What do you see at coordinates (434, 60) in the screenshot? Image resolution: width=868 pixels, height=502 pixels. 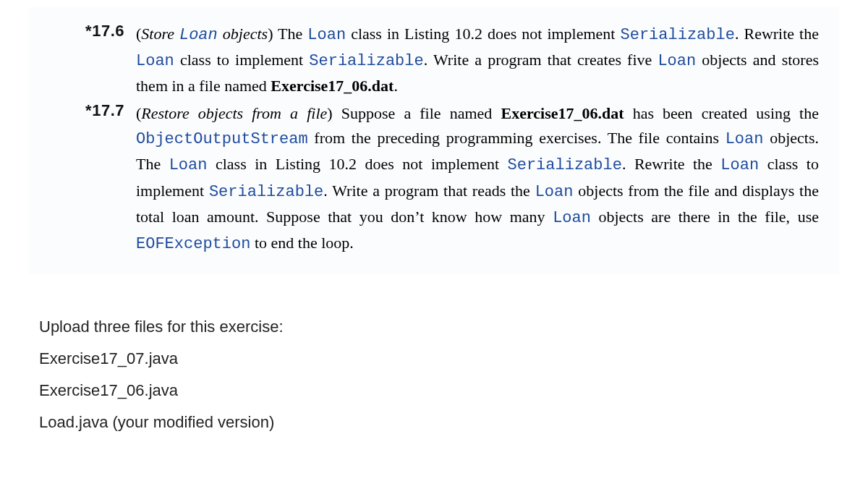 I see `exercise-17-6: *17.6 (Store Loan objects) The Loan clas…` at bounding box center [434, 60].